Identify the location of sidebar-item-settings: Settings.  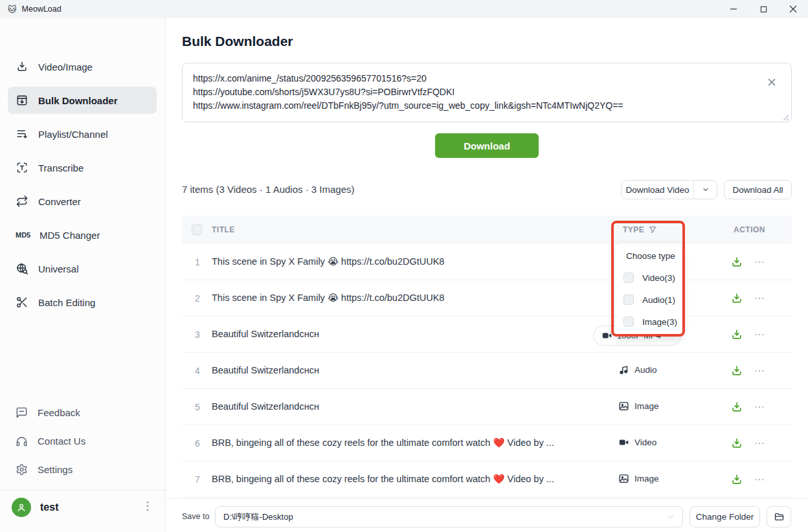
(82, 469).